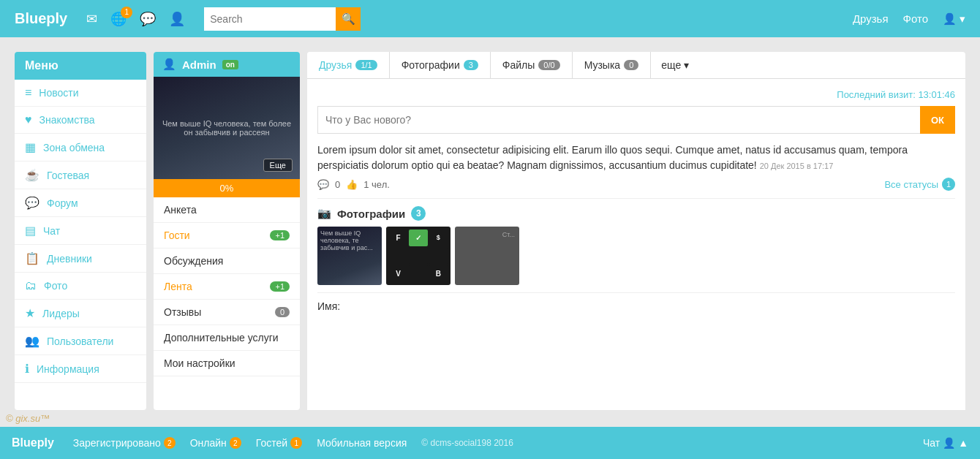  I want to click on guestbook-icon: ☕, so click(32, 175).